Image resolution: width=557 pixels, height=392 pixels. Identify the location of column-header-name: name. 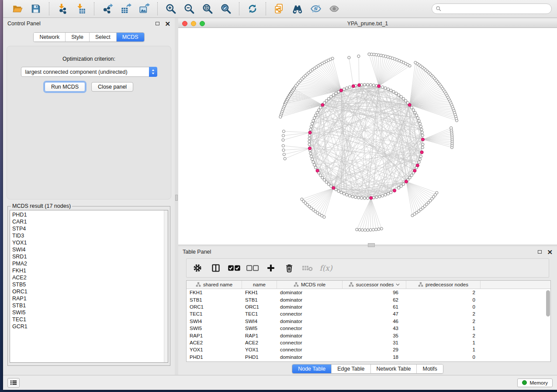
(259, 285).